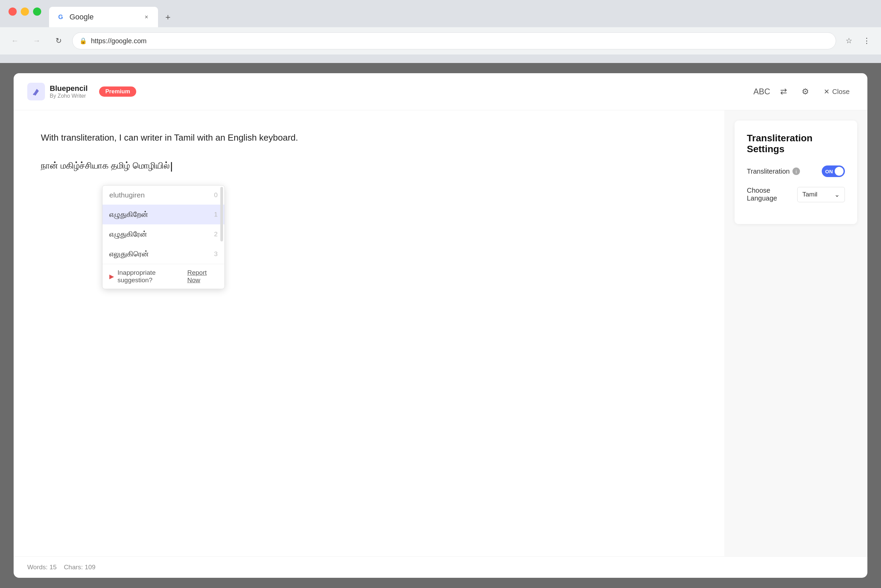 The width and height of the screenshot is (881, 588). I want to click on address-bar: 🔒 https://google.com, so click(454, 41).